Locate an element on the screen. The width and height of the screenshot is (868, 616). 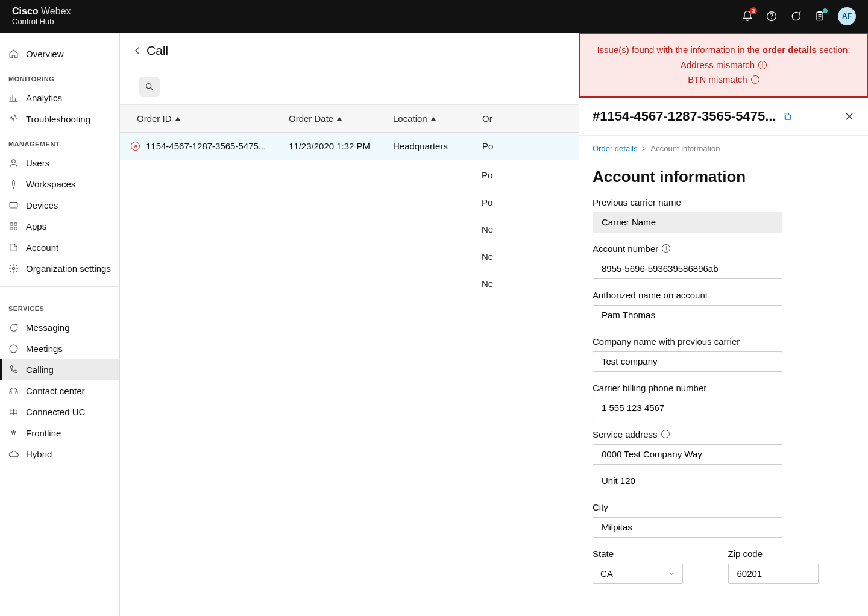
chat-icon is located at coordinates (796, 16).